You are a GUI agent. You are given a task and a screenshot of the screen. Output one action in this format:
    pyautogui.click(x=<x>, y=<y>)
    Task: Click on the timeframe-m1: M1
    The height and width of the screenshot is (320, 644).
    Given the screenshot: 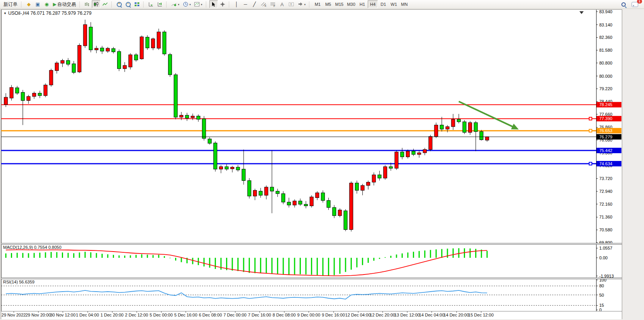 What is the action you would take?
    pyautogui.click(x=318, y=4)
    